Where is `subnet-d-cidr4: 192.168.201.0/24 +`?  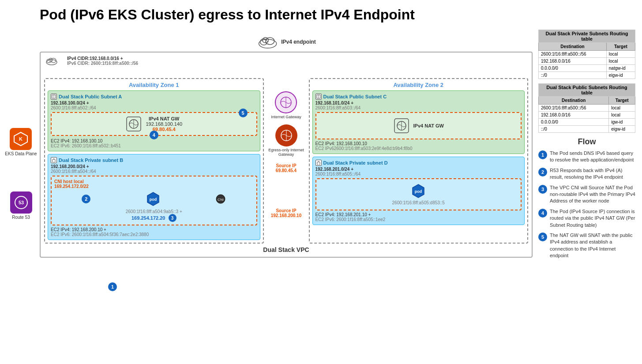 subnet-d-cidr4: 192.168.201.0/24 + is located at coordinates (419, 169).